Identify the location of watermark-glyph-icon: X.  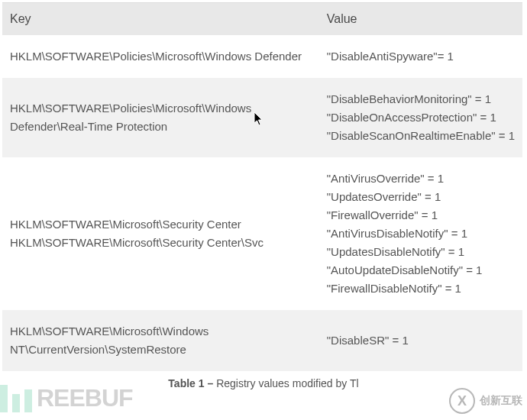
(462, 401).